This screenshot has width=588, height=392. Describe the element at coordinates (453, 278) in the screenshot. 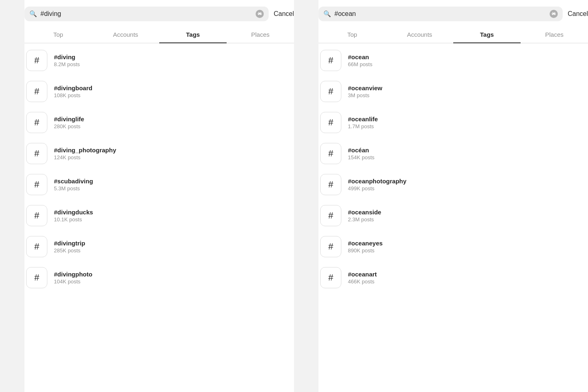

I see `tag-item: # #oceanart 466K posts` at that location.